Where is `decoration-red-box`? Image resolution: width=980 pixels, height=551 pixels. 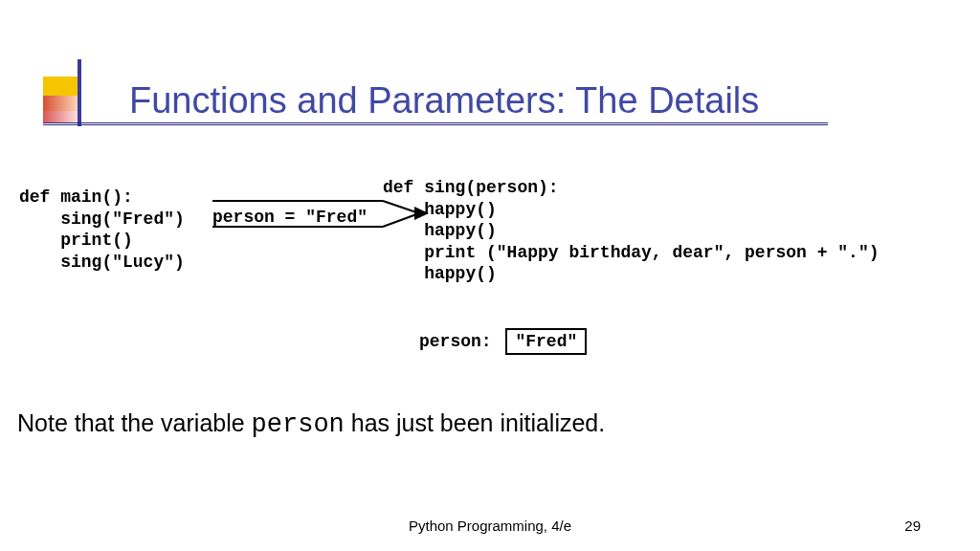 decoration-red-box is located at coordinates (60, 109).